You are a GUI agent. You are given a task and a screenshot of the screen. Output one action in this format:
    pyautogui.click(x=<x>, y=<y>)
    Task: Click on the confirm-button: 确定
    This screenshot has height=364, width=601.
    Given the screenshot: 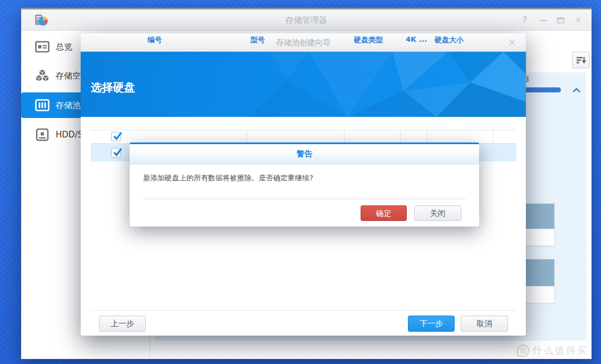 What is the action you would take?
    pyautogui.click(x=384, y=213)
    